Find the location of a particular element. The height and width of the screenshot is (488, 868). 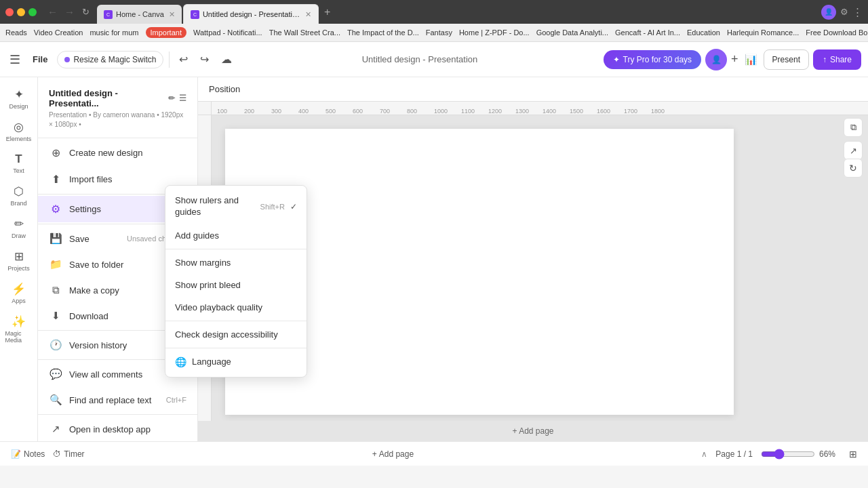

refresh-btn: ↻ is located at coordinates (85, 12).